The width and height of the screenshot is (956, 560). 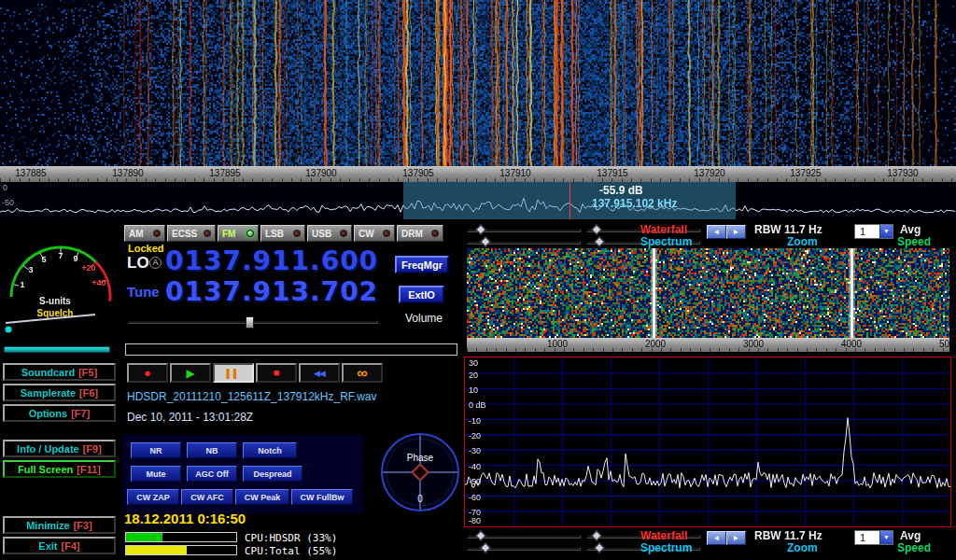 I want to click on volume-slider-thumb, so click(x=250, y=323).